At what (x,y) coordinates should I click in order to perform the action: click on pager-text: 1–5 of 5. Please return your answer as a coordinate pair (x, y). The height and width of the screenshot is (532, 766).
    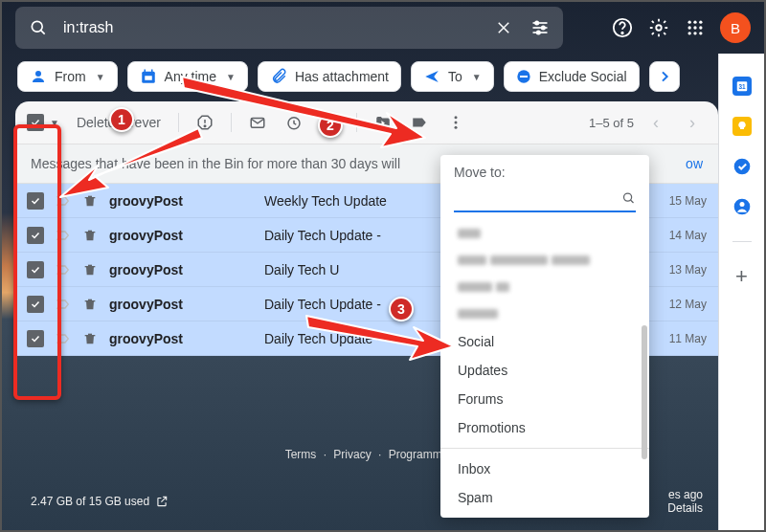
    Looking at the image, I should click on (611, 122).